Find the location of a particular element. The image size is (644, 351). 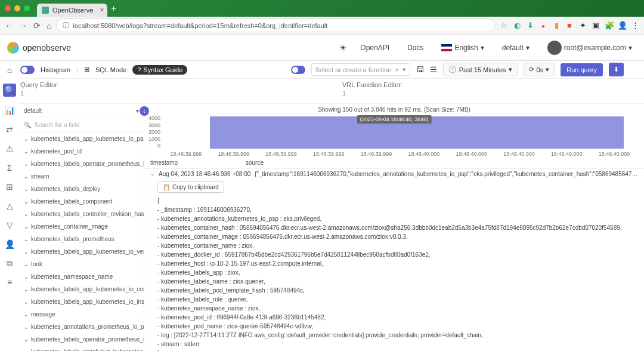

metrics-icon: 📊 is located at coordinates (10, 110).